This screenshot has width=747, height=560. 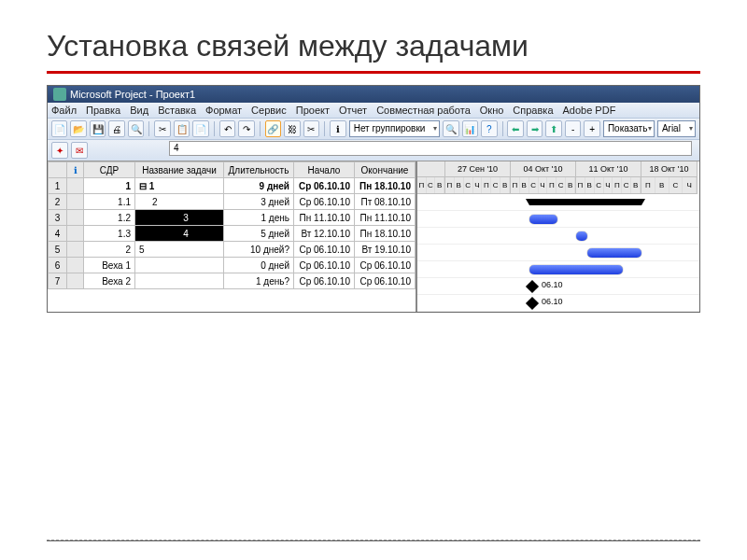 I want to click on menu-format: Формат, so click(x=224, y=110).